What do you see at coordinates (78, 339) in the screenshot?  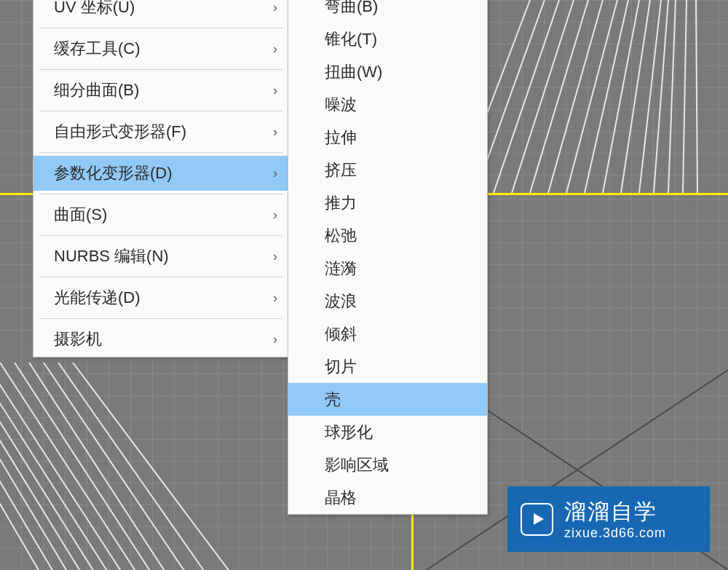 I see `menu-label: 摄影机` at bounding box center [78, 339].